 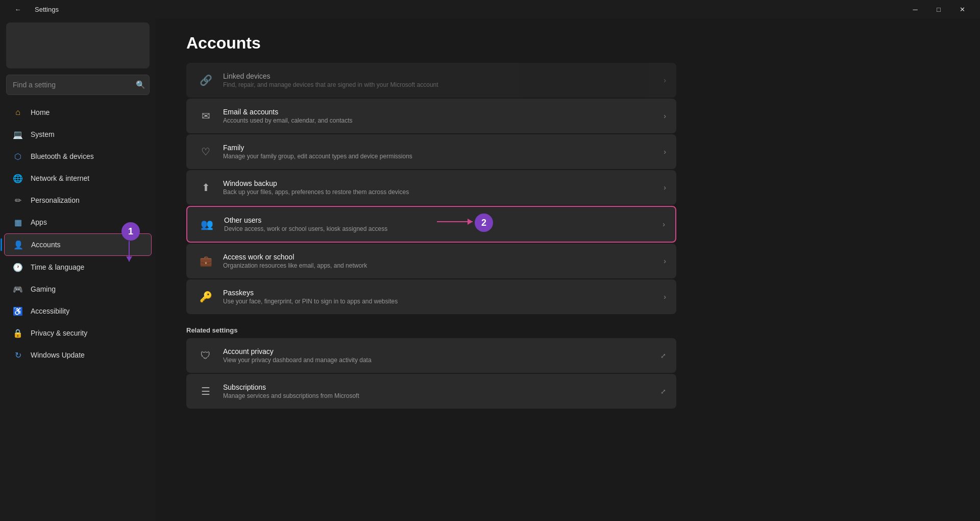 I want to click on nav-label-privacy: Privacy & security, so click(x=59, y=333).